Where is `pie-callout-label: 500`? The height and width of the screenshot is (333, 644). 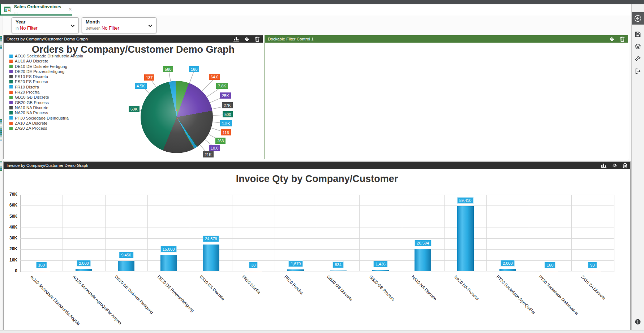
pie-callout-label: 500 is located at coordinates (228, 114).